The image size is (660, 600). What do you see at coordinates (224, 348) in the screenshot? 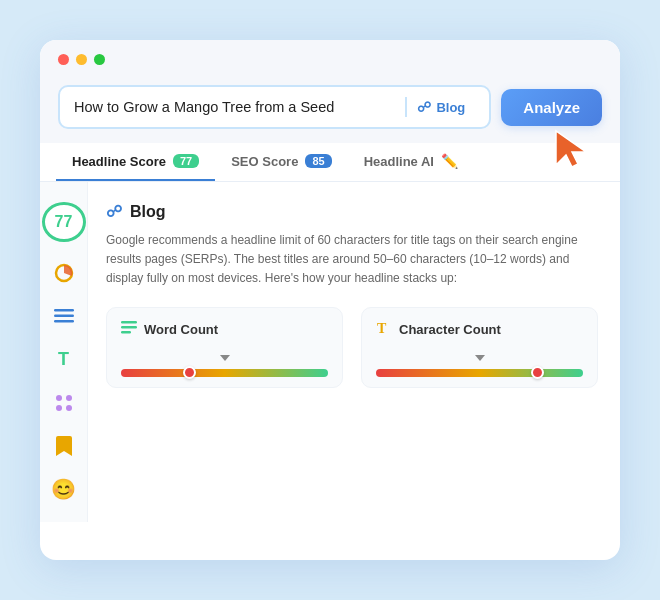
I see `word-count-card: Word Count` at bounding box center [224, 348].